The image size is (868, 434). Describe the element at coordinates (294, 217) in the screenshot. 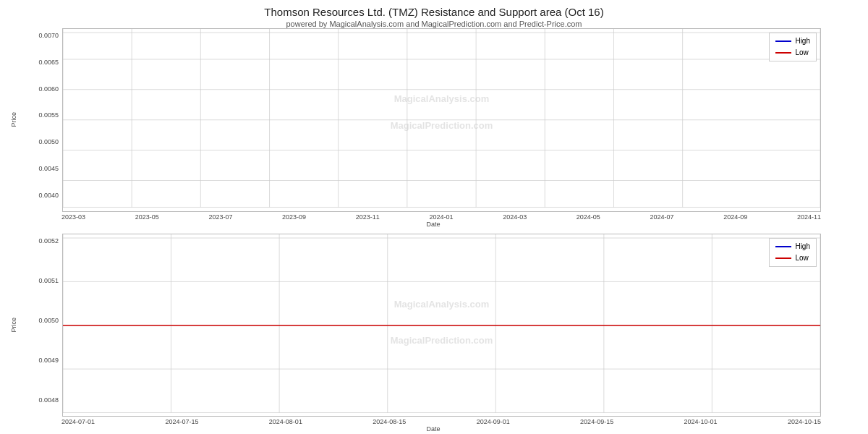

I see `x1-tick3: 2023-09` at that location.